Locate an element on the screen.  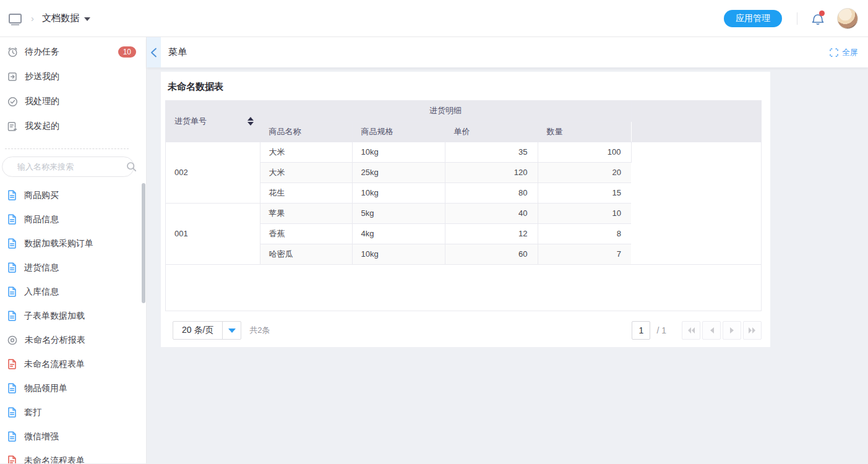
nav-item: 我发起的 is located at coordinates (73, 126).